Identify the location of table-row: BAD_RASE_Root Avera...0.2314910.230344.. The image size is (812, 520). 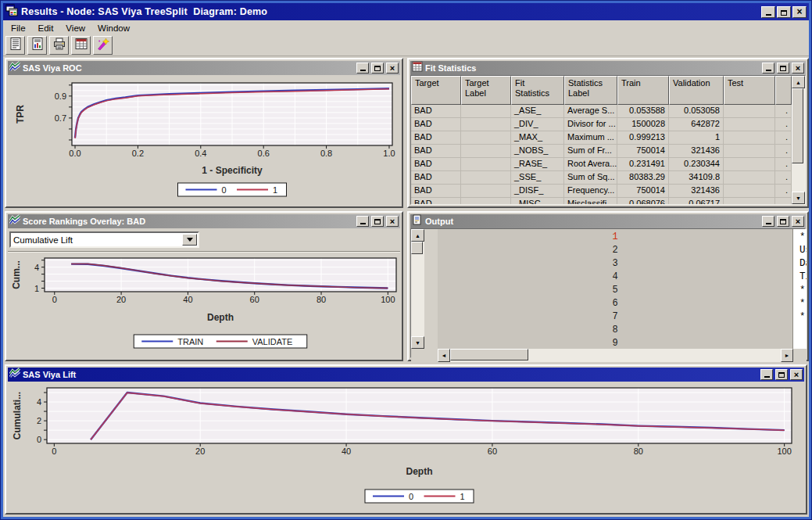
(602, 164).